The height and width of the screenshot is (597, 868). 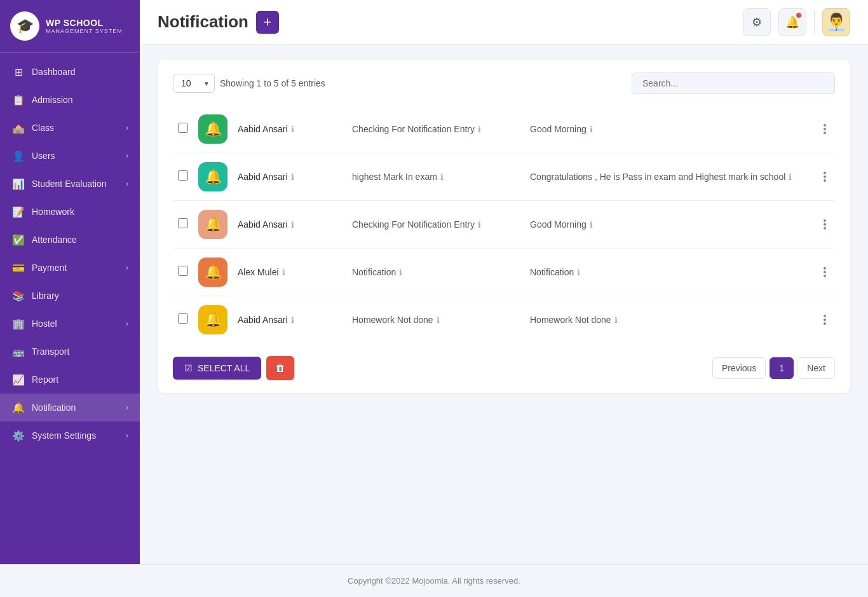 I want to click on message-info-icon-0: ℹ, so click(x=591, y=130).